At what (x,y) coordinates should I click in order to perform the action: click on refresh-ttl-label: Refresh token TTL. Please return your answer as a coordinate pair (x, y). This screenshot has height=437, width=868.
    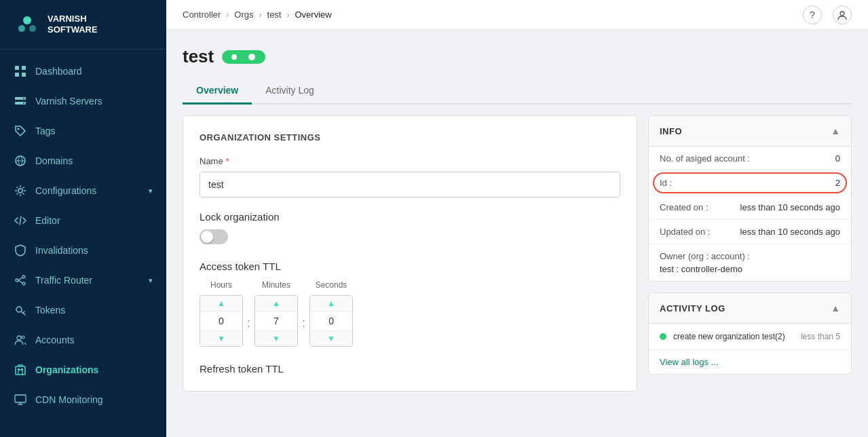
    Looking at the image, I should click on (410, 369).